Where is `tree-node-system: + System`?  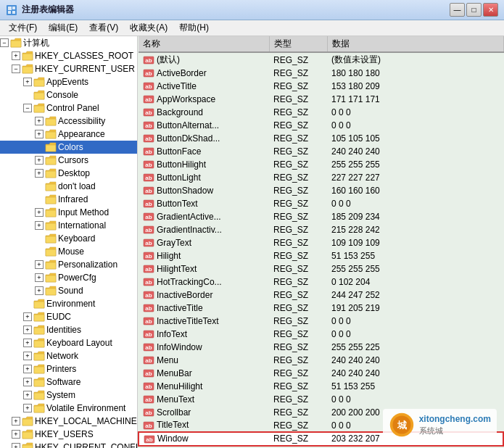
tree-node-system: + System is located at coordinates (68, 395).